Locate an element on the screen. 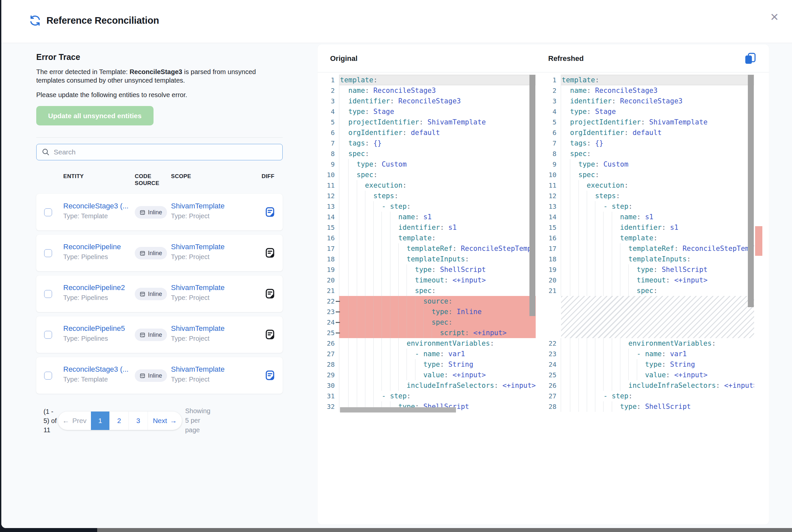 This screenshot has width=792, height=532. entity-link: ReconcilePipeline is located at coordinates (92, 247).